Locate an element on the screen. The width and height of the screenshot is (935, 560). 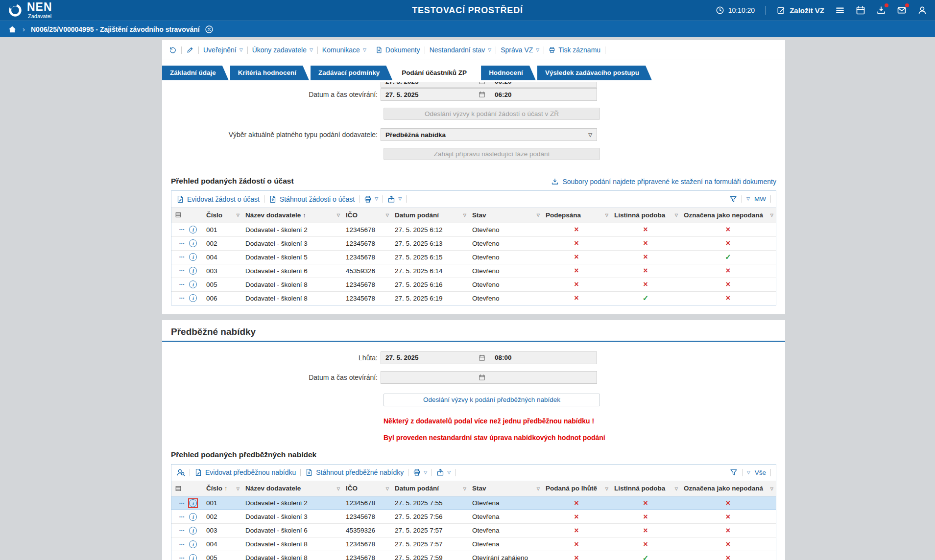
send-invite-requests-button: Odeslání výzvy k podání žádostí o účast … is located at coordinates (492, 114).